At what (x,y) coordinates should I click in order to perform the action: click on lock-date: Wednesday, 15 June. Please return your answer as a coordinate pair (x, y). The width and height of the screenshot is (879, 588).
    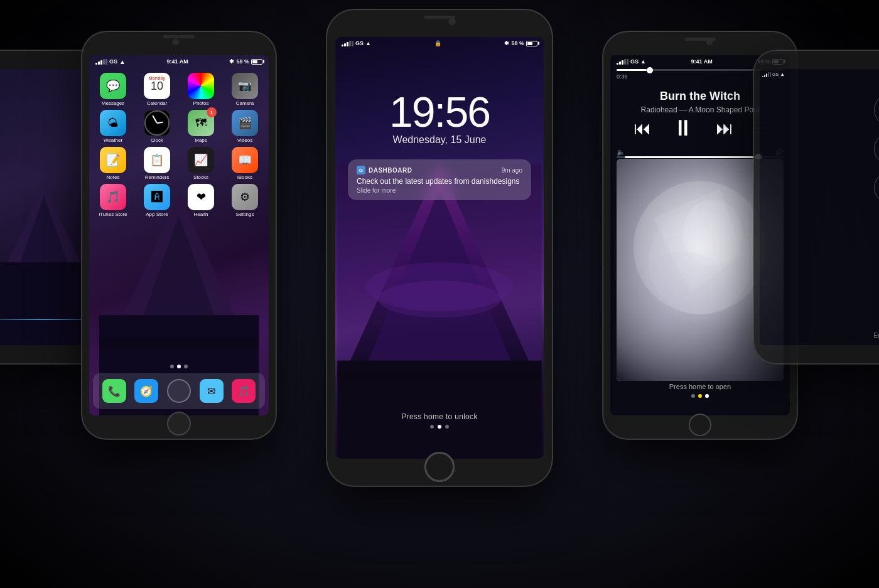
    Looking at the image, I should click on (440, 140).